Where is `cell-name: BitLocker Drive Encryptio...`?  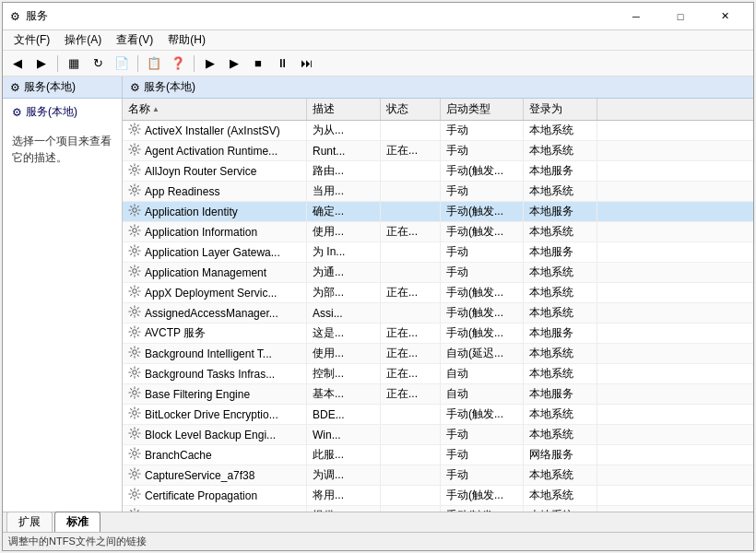 cell-name: BitLocker Drive Encryptio... is located at coordinates (215, 415).